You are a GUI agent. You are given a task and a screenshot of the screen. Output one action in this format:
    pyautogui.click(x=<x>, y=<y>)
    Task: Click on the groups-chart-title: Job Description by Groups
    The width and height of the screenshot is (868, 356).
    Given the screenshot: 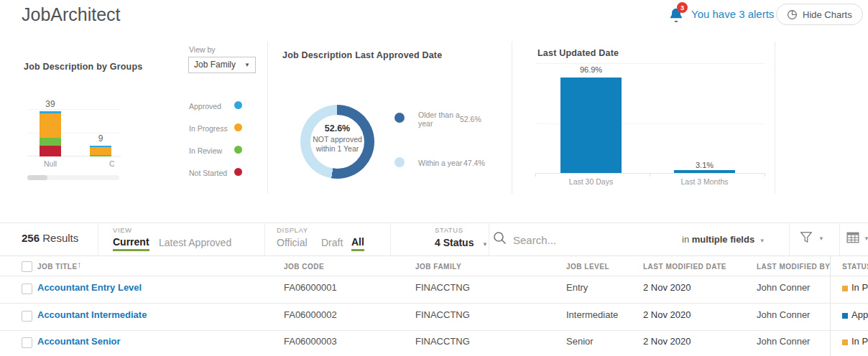 What is the action you would take?
    pyautogui.click(x=83, y=67)
    